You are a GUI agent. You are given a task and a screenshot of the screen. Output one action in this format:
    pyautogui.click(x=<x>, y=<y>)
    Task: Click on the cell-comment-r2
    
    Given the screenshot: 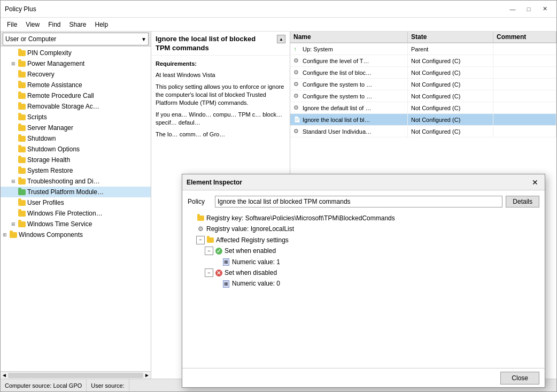 What is the action you would take?
    pyautogui.click(x=525, y=73)
    